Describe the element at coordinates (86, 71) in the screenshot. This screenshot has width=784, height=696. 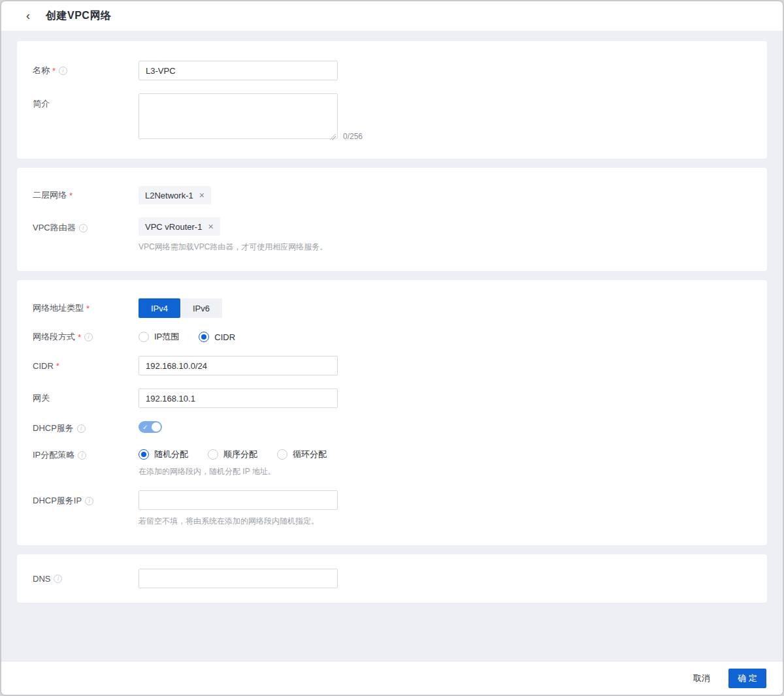
I see `name-label: 名称 * i` at that location.